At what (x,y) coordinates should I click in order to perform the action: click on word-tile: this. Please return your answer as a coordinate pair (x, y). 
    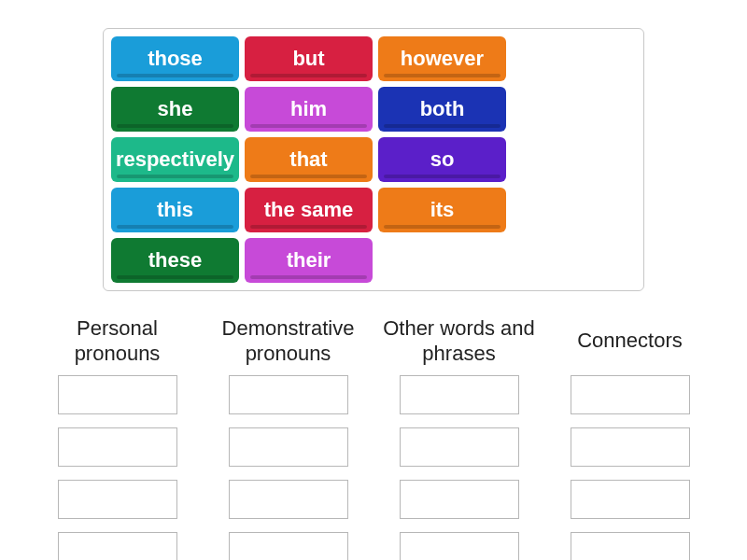
    Looking at the image, I should click on (176, 210).